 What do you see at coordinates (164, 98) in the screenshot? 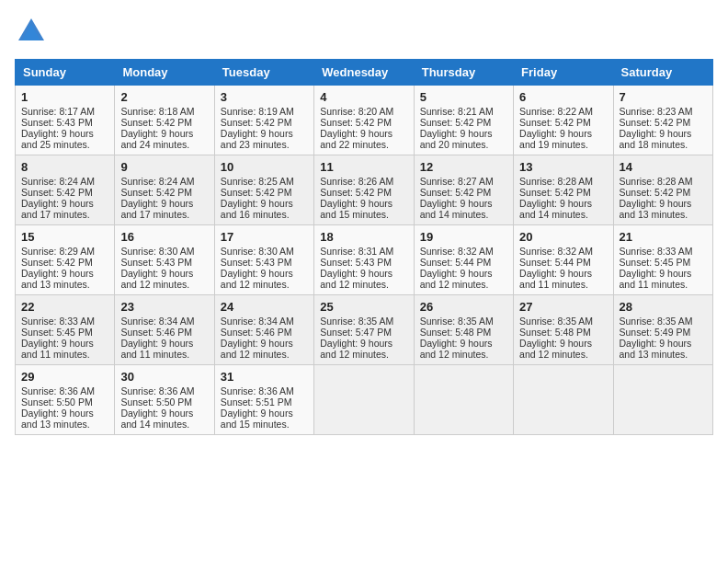
I see `day-number: 2` at bounding box center [164, 98].